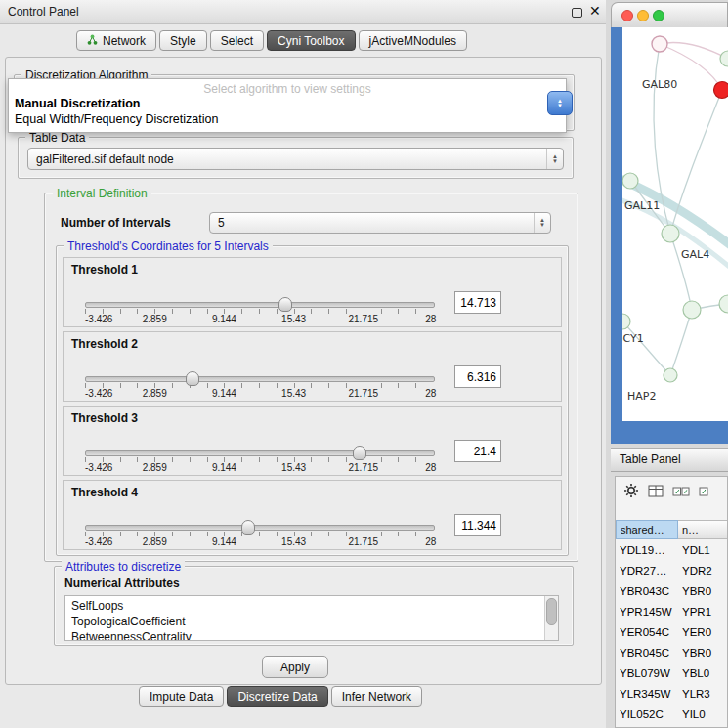  What do you see at coordinates (643, 16) in the screenshot?
I see `mac-minimize-button` at bounding box center [643, 16].